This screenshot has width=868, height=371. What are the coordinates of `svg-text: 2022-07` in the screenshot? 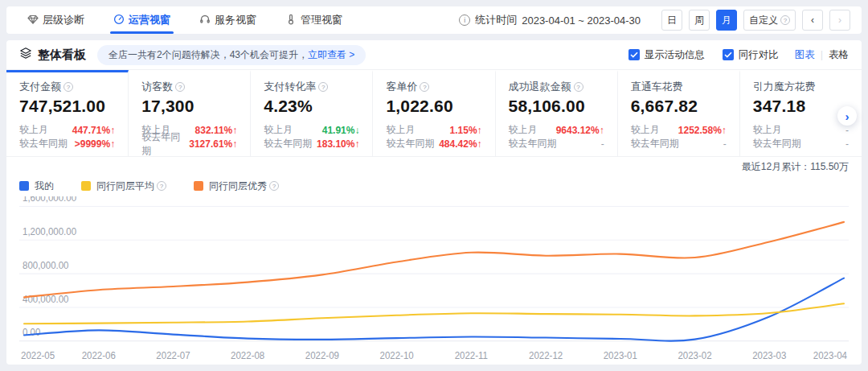 It's located at (173, 354).